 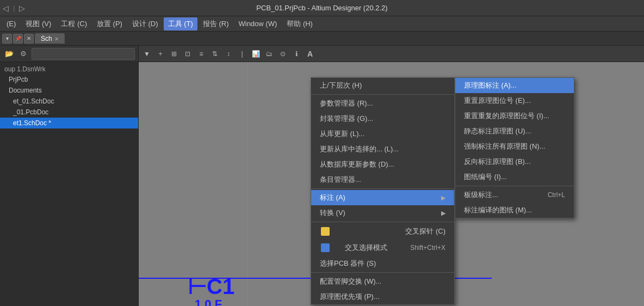 What do you see at coordinates (50, 38) in the screenshot?
I see `tab-sch: Sch ✕` at bounding box center [50, 38].